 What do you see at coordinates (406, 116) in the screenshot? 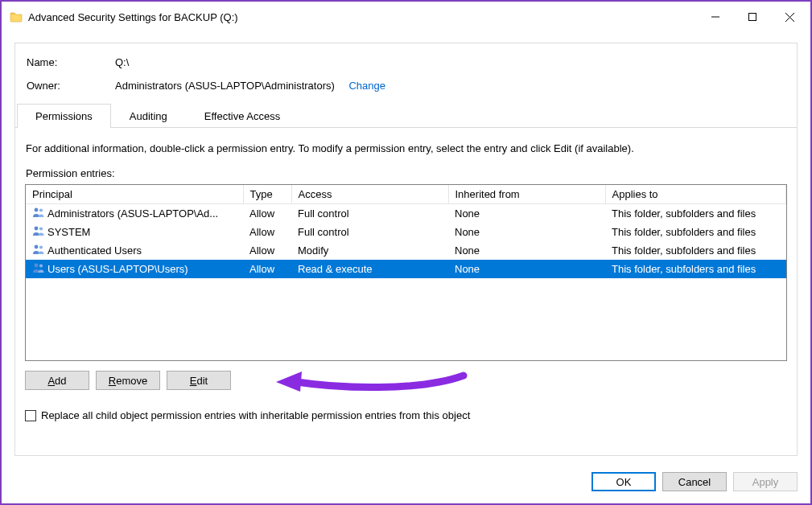
I see `tab-strip: Permissions Auditing Effective Access` at bounding box center [406, 116].